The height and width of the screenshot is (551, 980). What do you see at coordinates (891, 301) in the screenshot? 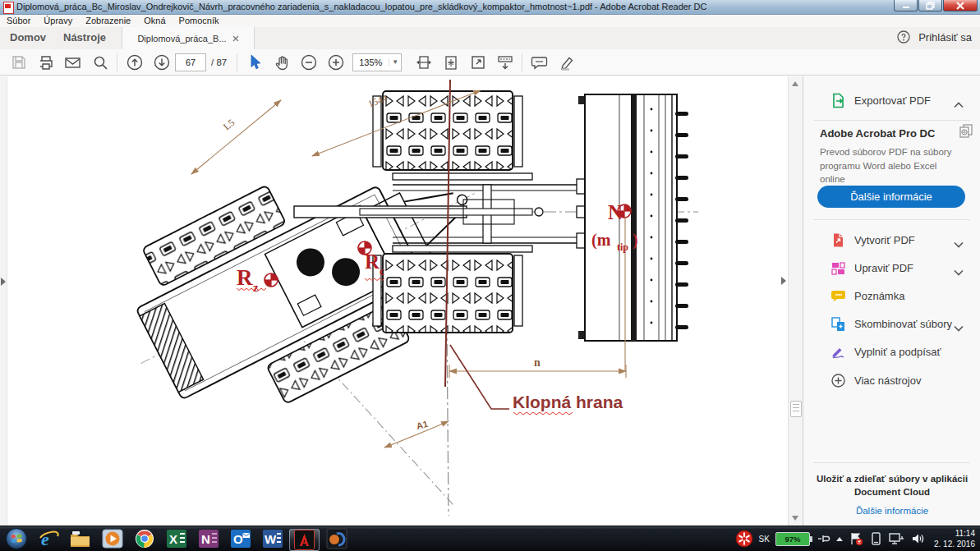
I see `tools-sidebar: Exportovať PDF Adobe Acrobat Pro DC Prev…` at bounding box center [891, 301].